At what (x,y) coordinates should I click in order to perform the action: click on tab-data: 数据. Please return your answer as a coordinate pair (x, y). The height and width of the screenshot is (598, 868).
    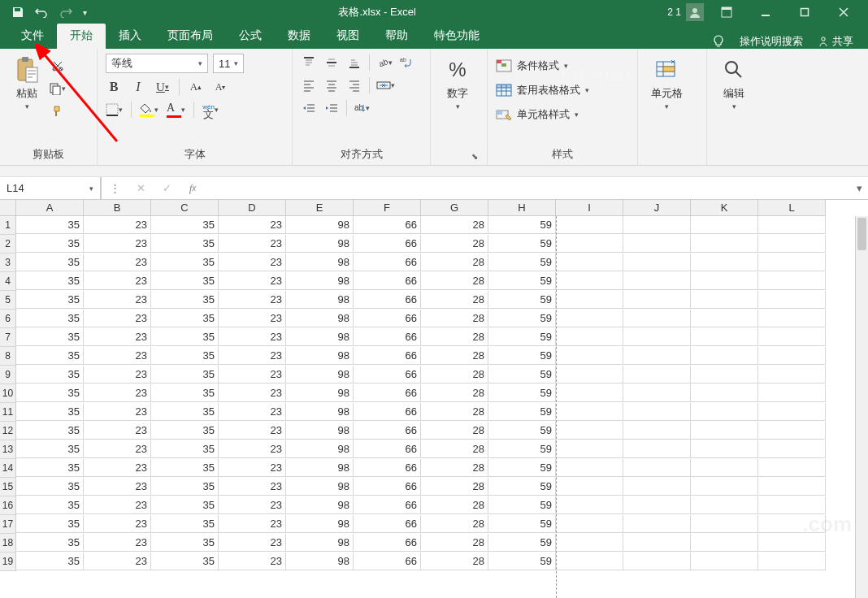
    Looking at the image, I should click on (299, 36).